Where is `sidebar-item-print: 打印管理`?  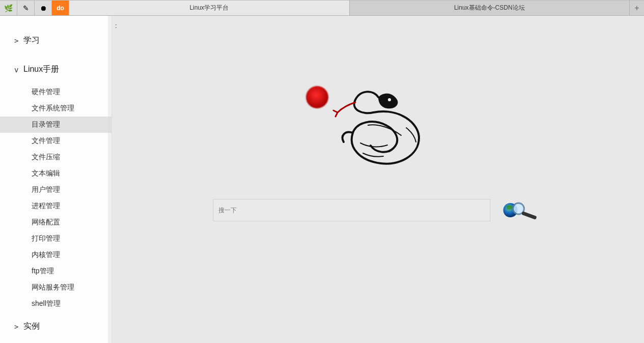 sidebar-item-print: 打印管理 is located at coordinates (56, 239).